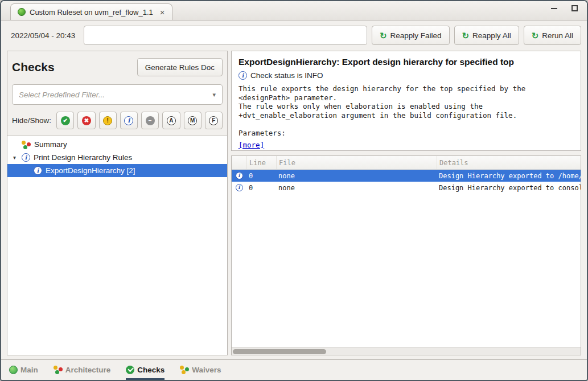 The height and width of the screenshot is (381, 588). Describe the element at coordinates (406, 62) in the screenshot. I see `check-title: ExportDesignHierarchy: Export design hie…` at that location.